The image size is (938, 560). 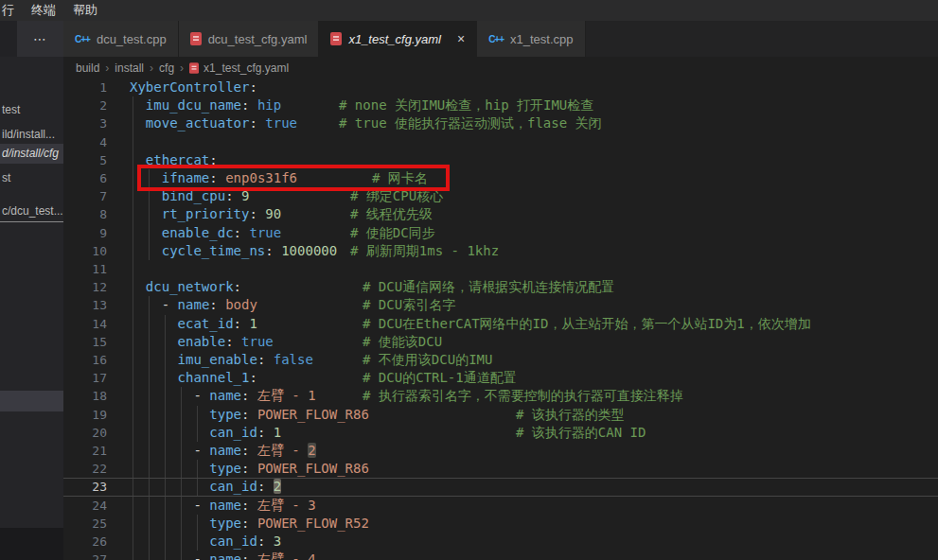 I want to click on more-actions-button: ⋯, so click(x=40, y=39).